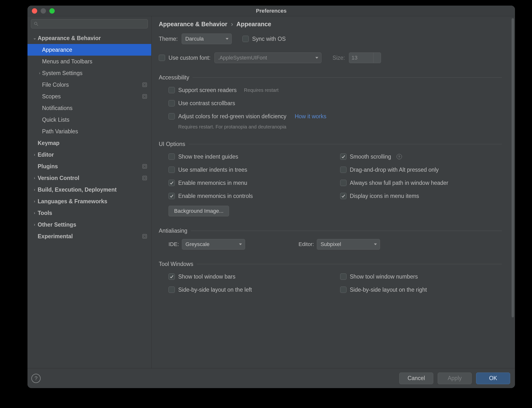  I want to click on adjust-colors-checkbox: Adjust colors for red-green vision defic…, so click(228, 116).